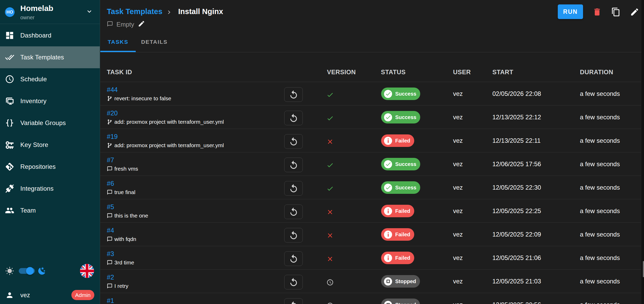  What do you see at coordinates (125, 192) in the screenshot?
I see `task-message: true final` at bounding box center [125, 192].